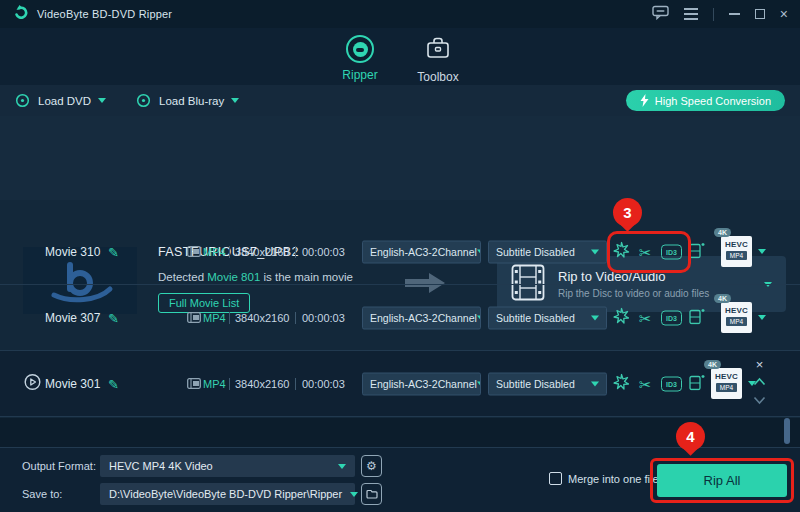  Describe the element at coordinates (628, 212) in the screenshot. I see `annotation-step3-badge: 3` at that location.